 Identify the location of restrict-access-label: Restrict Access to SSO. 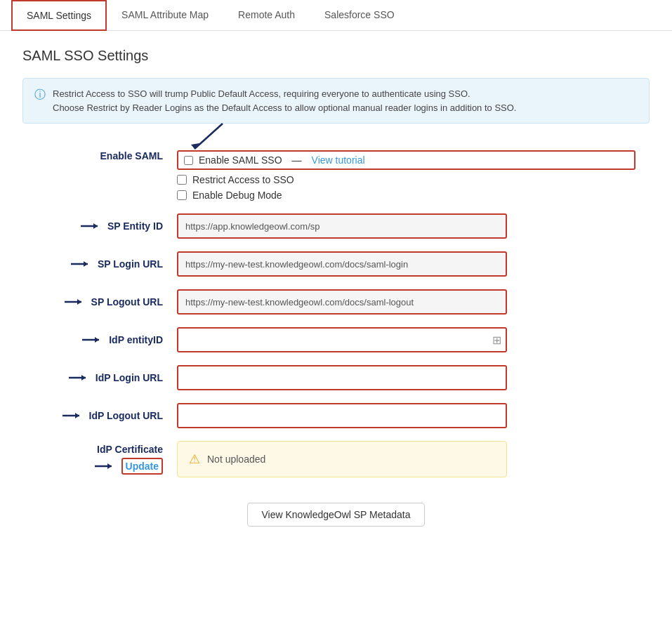
(243, 180).